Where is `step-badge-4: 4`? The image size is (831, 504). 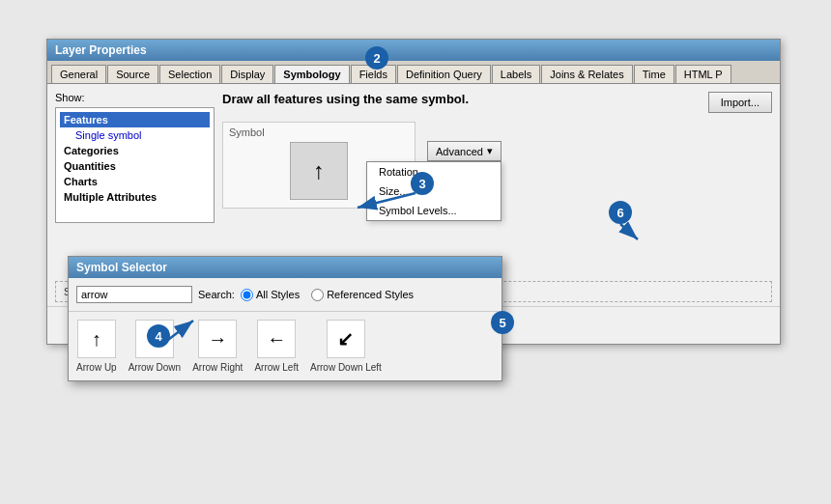 step-badge-4: 4 is located at coordinates (158, 336).